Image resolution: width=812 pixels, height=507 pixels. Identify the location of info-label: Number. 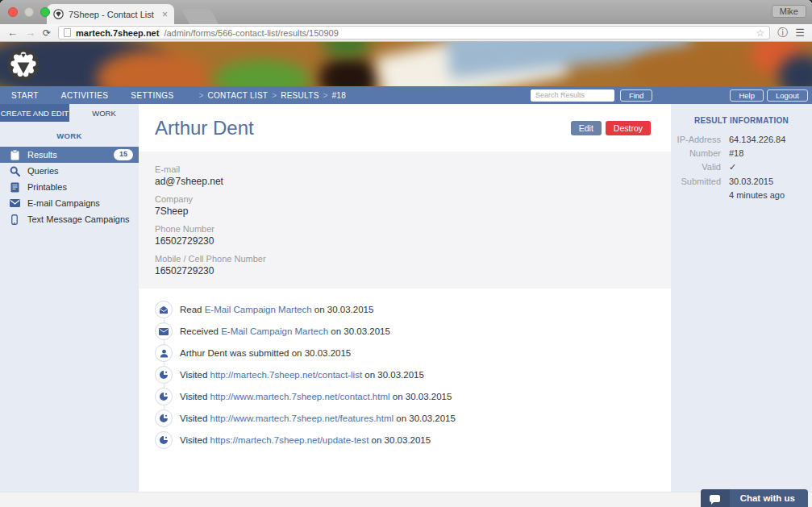
(696, 153).